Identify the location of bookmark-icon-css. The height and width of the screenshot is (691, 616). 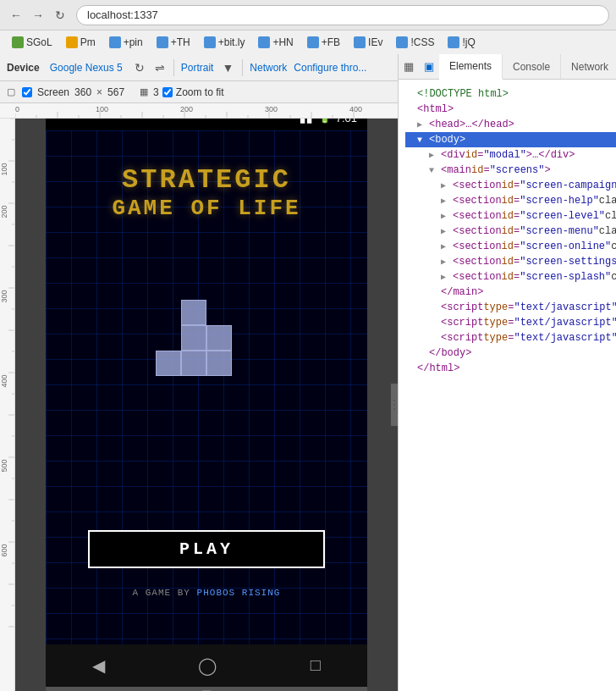
(402, 42).